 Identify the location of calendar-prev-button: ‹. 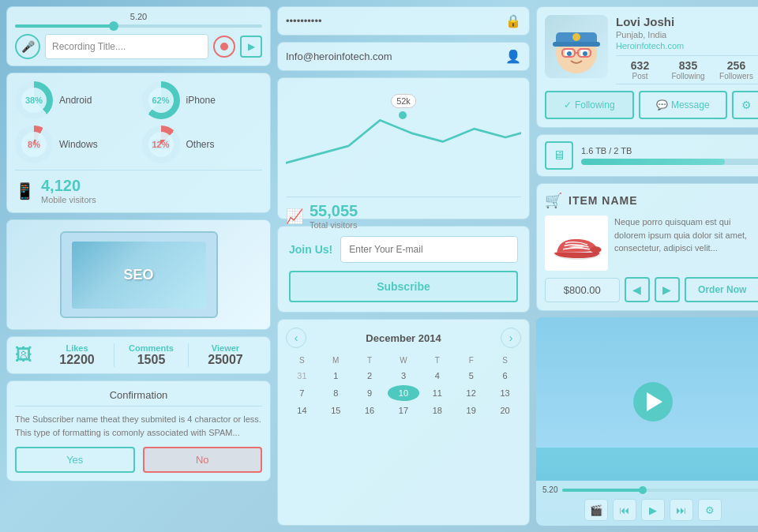
(296, 338).